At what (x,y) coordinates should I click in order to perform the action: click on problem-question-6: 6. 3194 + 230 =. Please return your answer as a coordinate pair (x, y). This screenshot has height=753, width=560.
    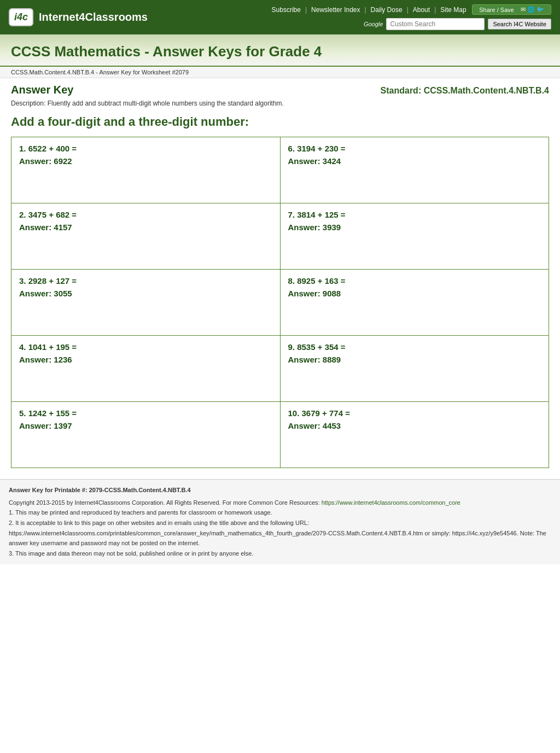
    Looking at the image, I should click on (415, 149).